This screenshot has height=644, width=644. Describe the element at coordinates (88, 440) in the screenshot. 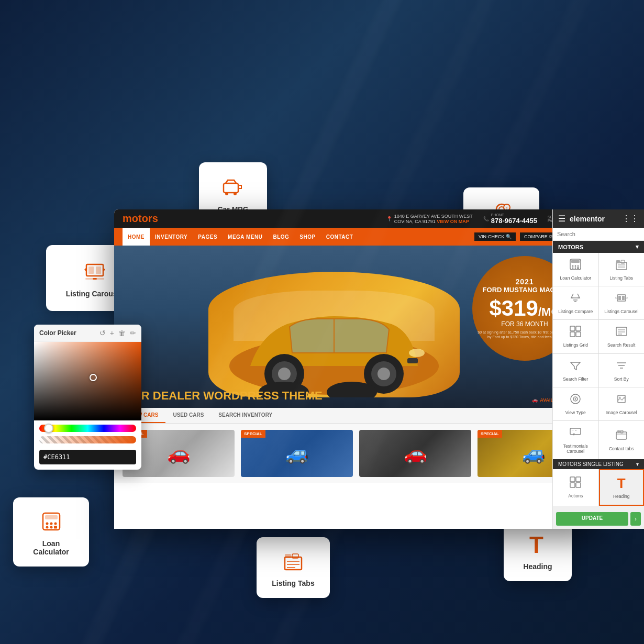

I see `alpha-bar` at that location.